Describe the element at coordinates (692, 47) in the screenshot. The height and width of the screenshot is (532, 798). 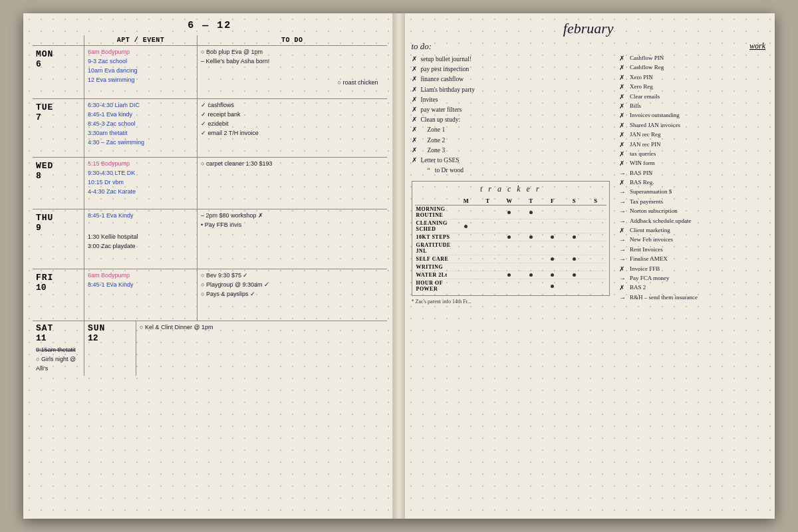
I see `work-title: work` at that location.